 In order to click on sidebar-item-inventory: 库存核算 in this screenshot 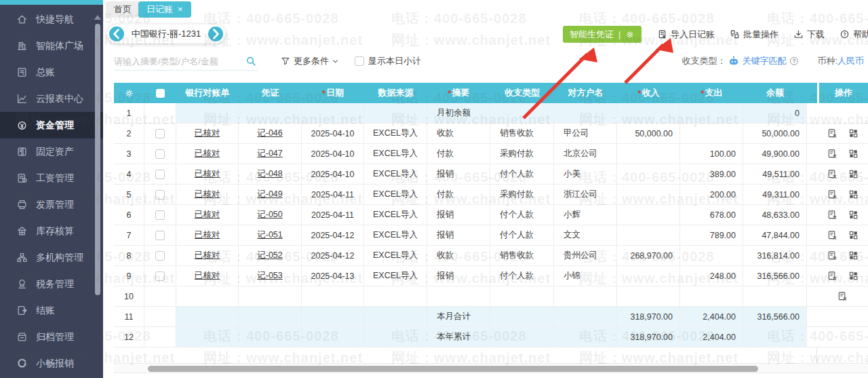, I will do `click(52, 231)`.